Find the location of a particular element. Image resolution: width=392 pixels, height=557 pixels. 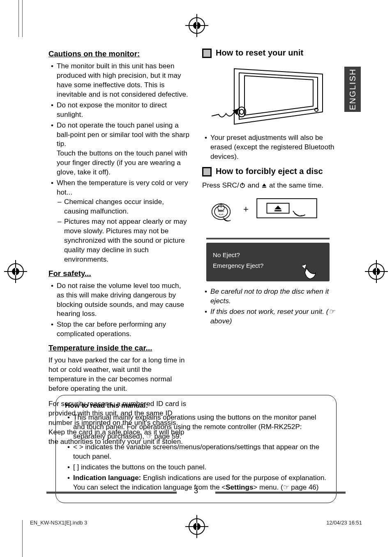

heading-temperature: Temperature inside the car... is located at coordinates (119, 348).